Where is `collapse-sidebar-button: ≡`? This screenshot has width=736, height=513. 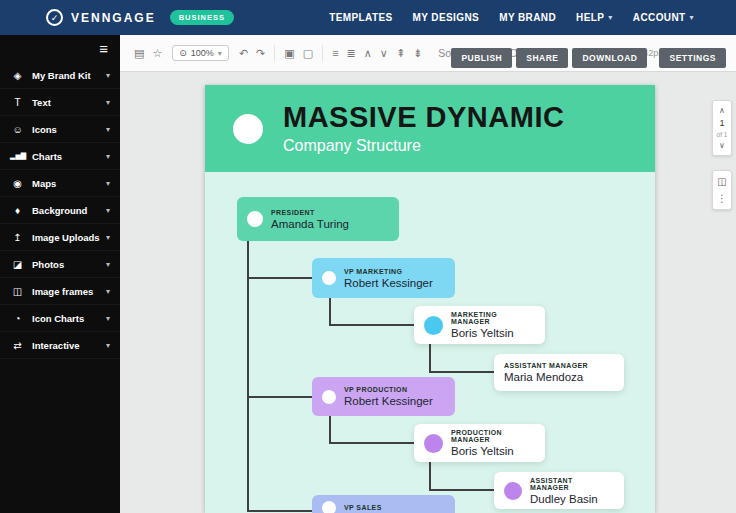
collapse-sidebar-button: ≡ is located at coordinates (60, 48).